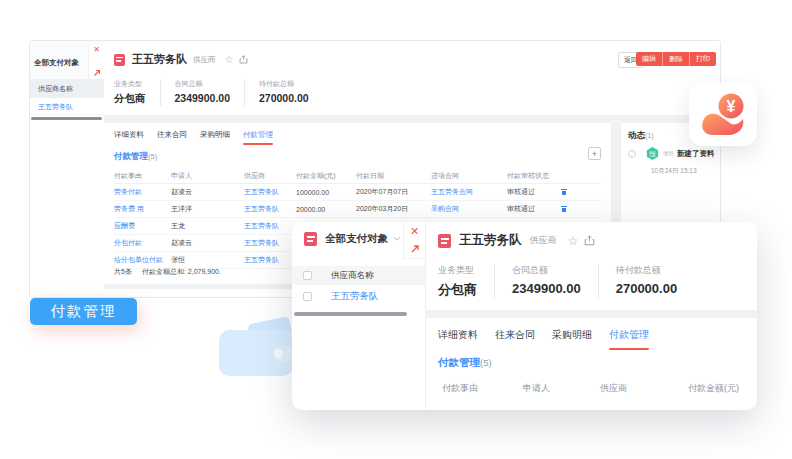  I want to click on stat-value: 2349900.00, so click(202, 98).